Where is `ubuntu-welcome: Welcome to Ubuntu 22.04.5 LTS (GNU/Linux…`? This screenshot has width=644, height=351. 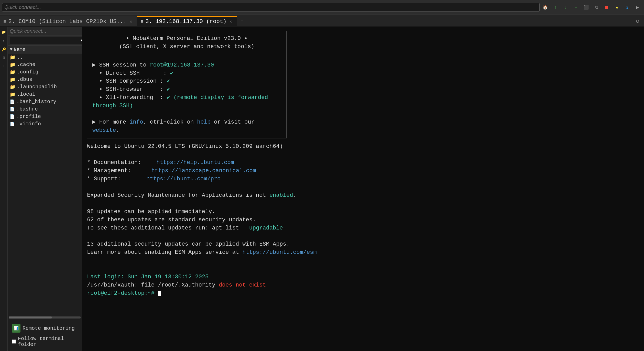 ubuntu-welcome: Welcome to Ubuntu 22.04.5 LTS (GNU/Linux… is located at coordinates (363, 147).